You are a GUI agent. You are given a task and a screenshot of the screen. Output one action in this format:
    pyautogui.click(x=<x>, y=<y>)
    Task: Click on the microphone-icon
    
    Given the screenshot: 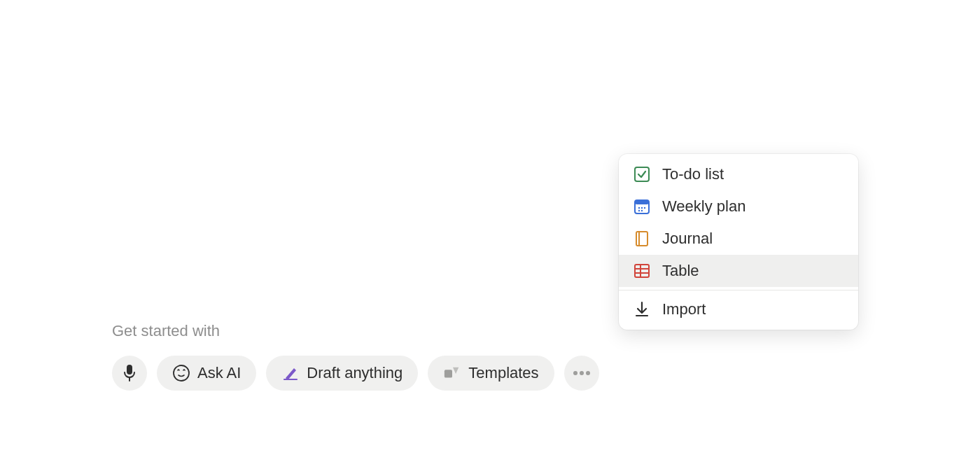 What is the action you would take?
    pyautogui.click(x=130, y=373)
    